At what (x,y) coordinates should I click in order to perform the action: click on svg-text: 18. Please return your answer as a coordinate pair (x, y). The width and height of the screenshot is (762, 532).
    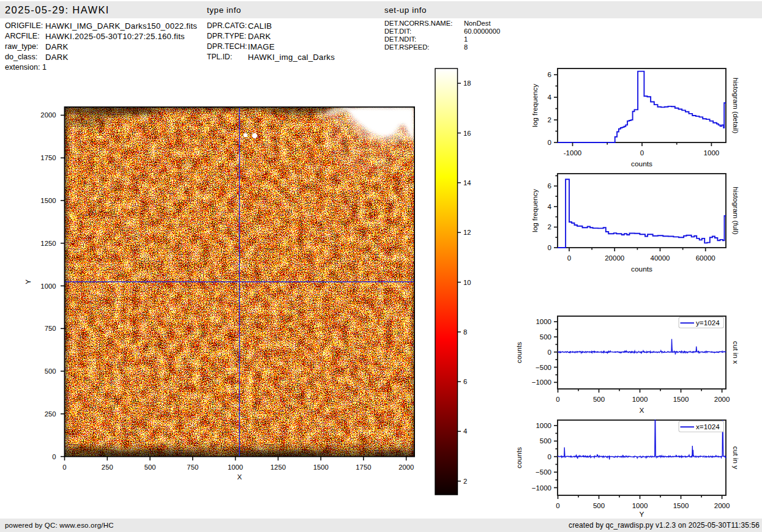
    Looking at the image, I should click on (468, 83).